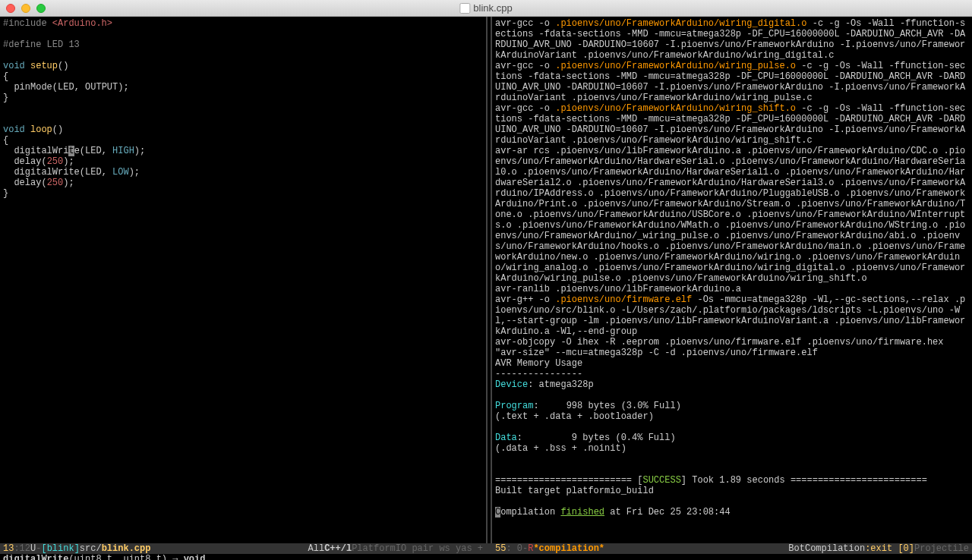  What do you see at coordinates (11, 8) in the screenshot?
I see `close-button` at bounding box center [11, 8].